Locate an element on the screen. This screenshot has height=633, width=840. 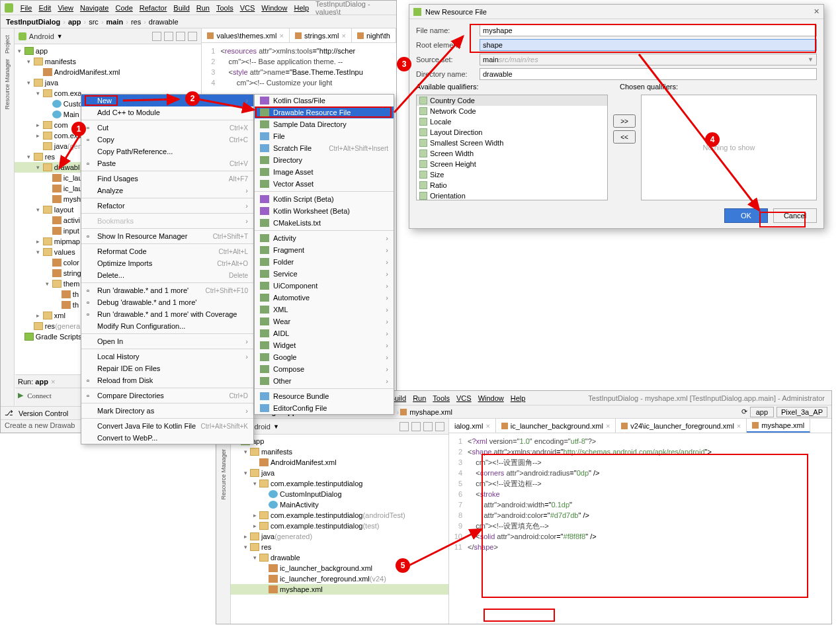
menu-edit: Edit is located at coordinates (45, 8).